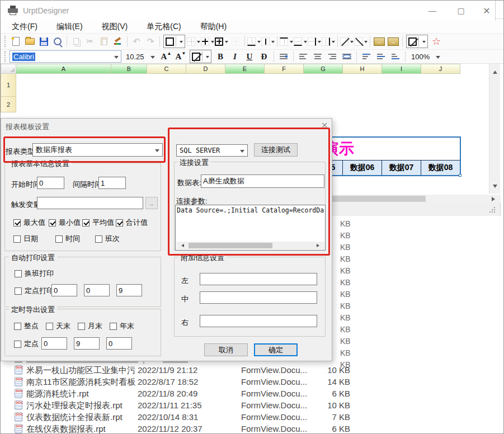  I want to click on checkbox-avg: 平均值, so click(98, 223).